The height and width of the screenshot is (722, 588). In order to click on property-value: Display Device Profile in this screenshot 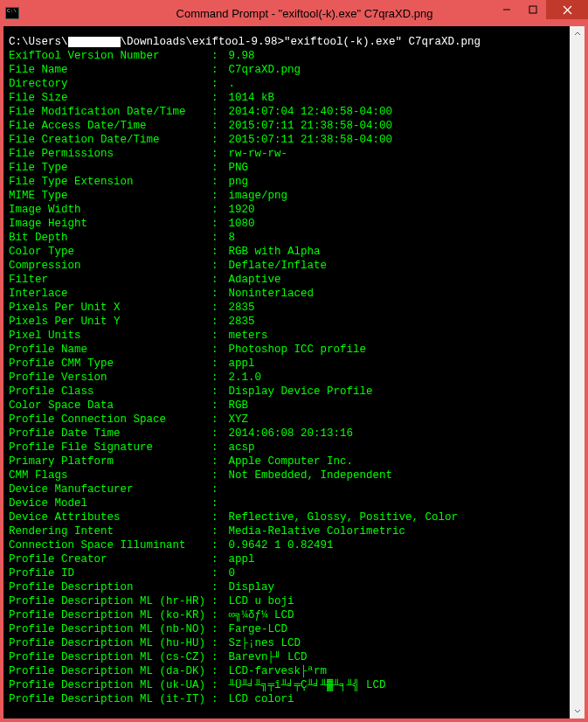, I will do `click(297, 392)`.